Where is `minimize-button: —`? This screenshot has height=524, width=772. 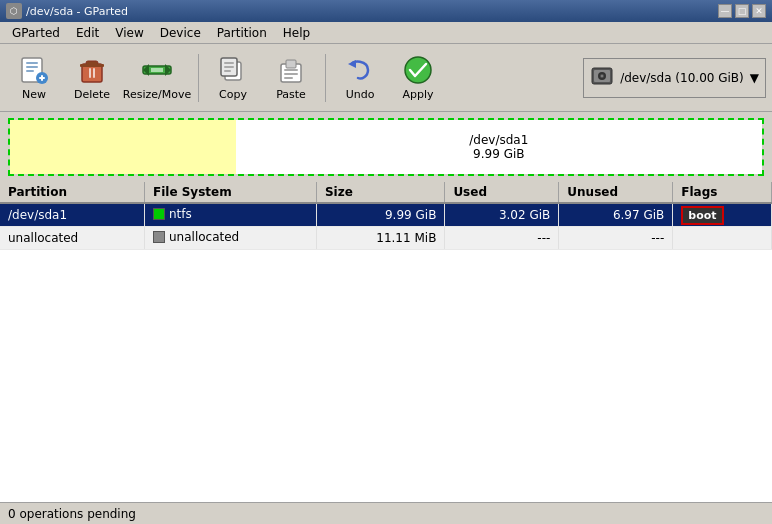
minimize-button: — is located at coordinates (725, 11).